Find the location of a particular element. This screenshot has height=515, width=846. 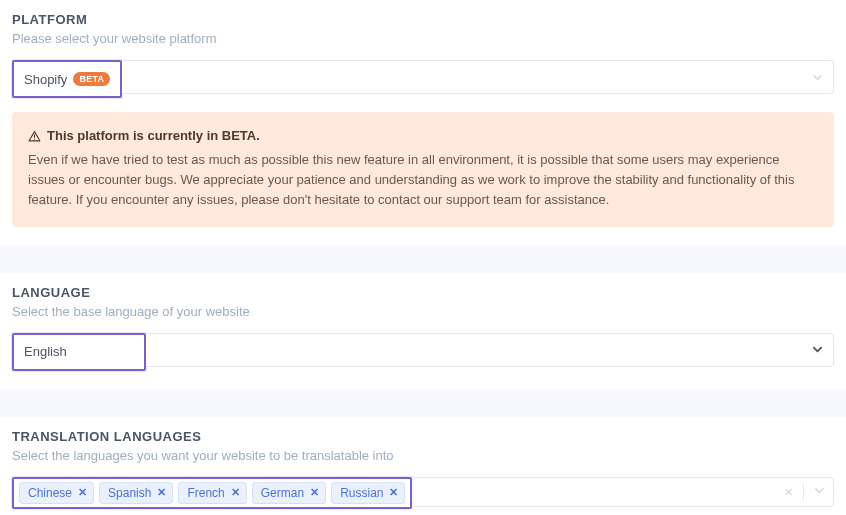

warning-icon is located at coordinates (34, 136).